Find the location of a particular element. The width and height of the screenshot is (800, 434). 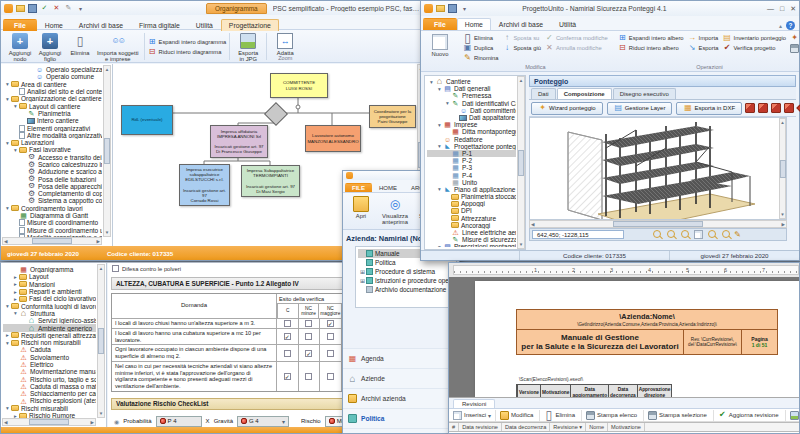

grid-column-header: Data decorrenza is located at coordinates (526, 427).